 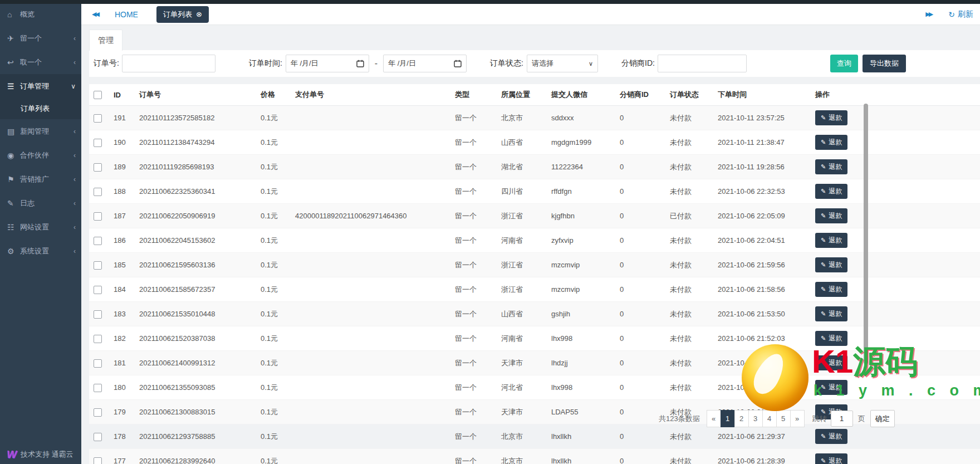 I want to click on prev-page-button: «, so click(x=714, y=419).